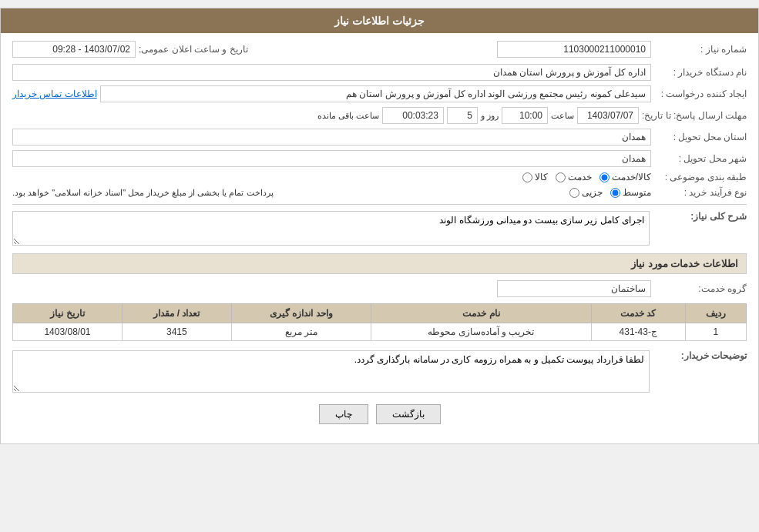 The height and width of the screenshot is (532, 759). I want to click on table-row: 1ج-43-431تخریب و آماده‌سازی محوطهمتر مرب…, so click(380, 333).